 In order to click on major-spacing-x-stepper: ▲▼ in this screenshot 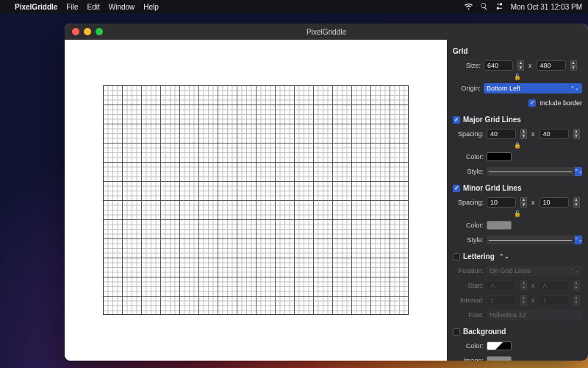, I will do `click(523, 134)`.